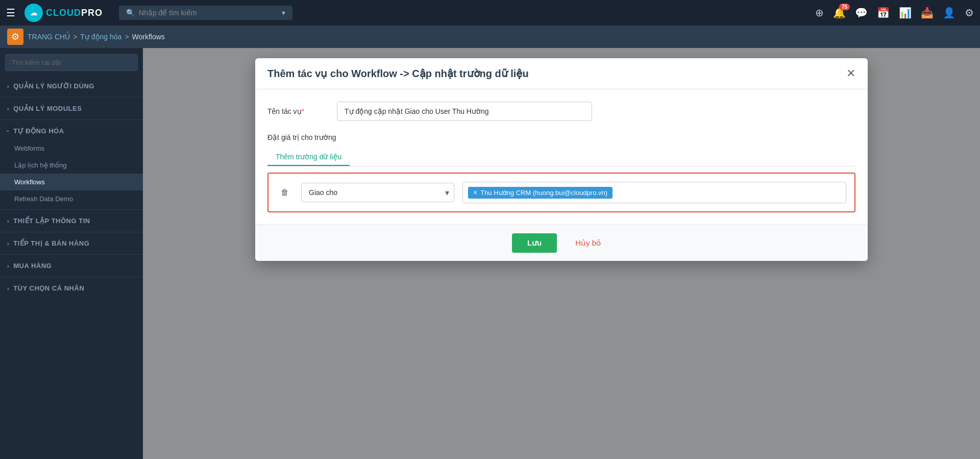 The image size is (980, 459). What do you see at coordinates (15, 37) in the screenshot?
I see `gear-icon: ⚙` at bounding box center [15, 37].